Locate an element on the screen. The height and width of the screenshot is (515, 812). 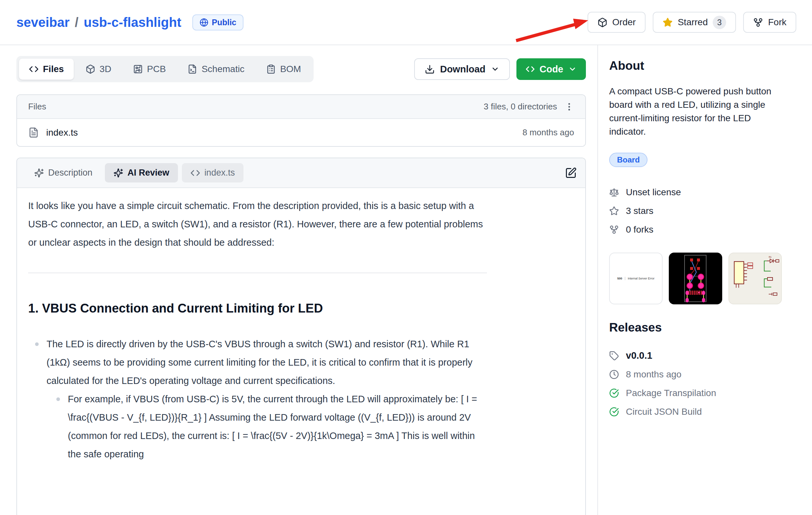
fork-button: Fork is located at coordinates (770, 22).